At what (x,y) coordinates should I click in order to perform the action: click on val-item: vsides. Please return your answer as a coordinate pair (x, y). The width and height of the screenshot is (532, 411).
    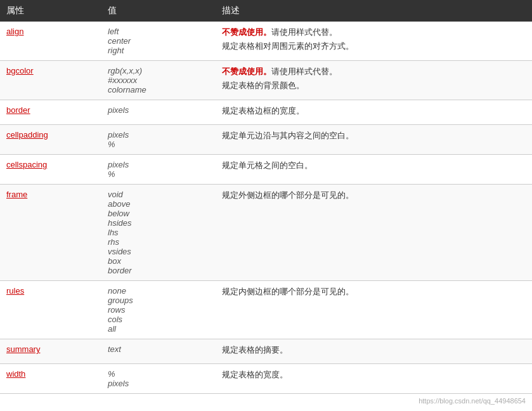
    Looking at the image, I should click on (159, 251).